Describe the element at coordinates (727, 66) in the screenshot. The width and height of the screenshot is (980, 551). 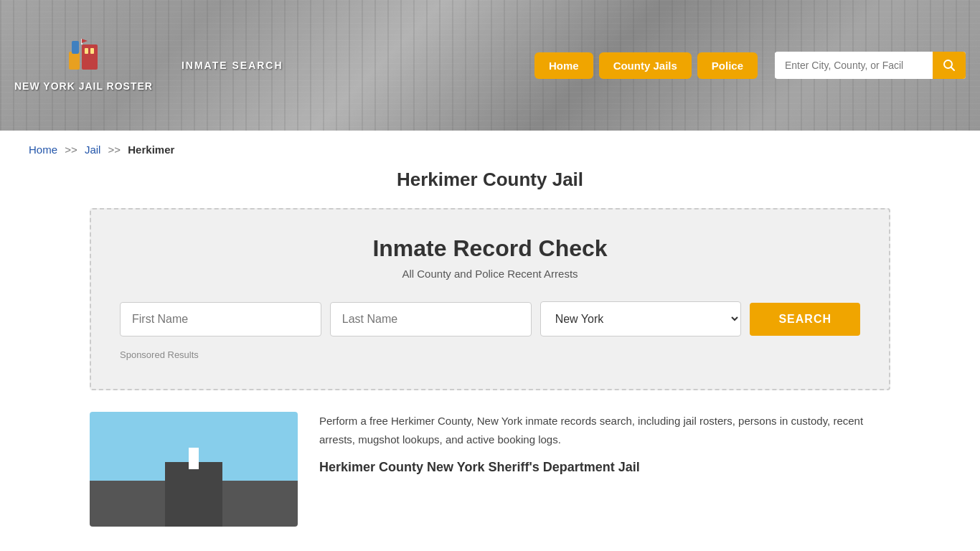
I see `police-nav-button: Police` at that location.